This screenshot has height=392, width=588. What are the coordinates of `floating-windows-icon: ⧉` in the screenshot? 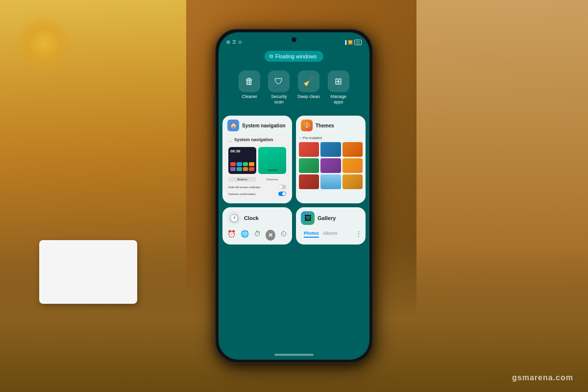 It's located at (271, 56).